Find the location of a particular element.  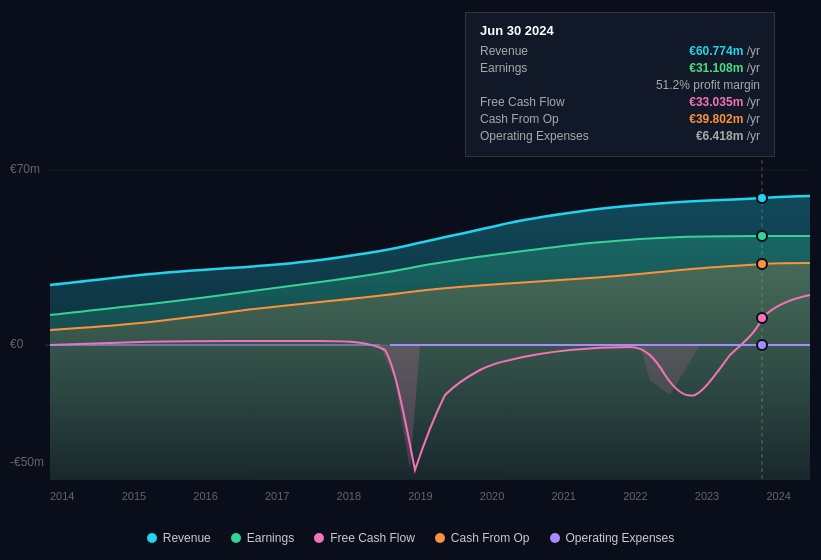

x-label-2021: 2021 is located at coordinates (563, 496).